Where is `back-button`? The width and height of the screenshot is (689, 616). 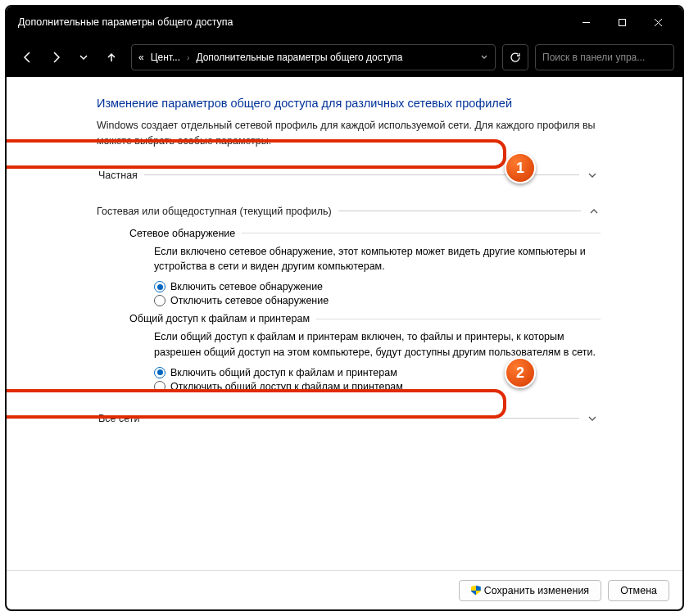
back-button is located at coordinates (28, 57).